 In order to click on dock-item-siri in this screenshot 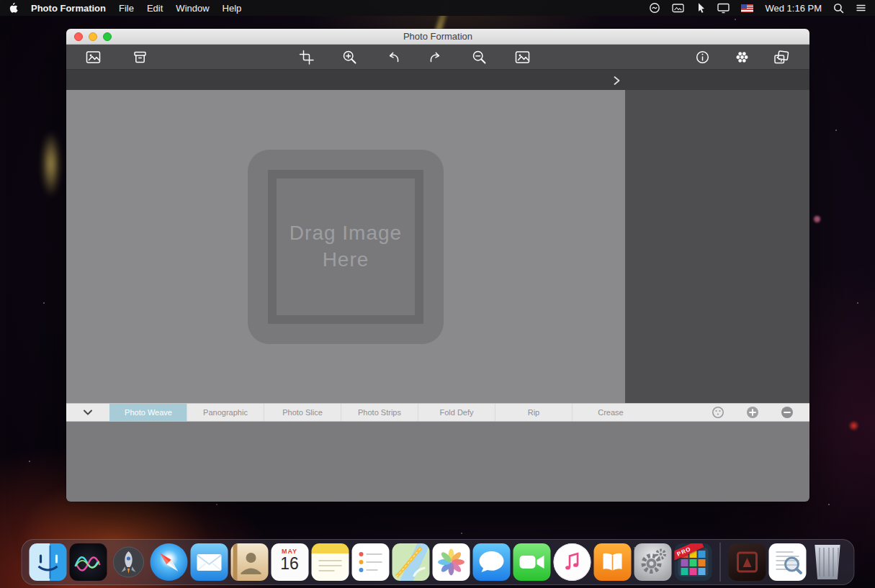, I will do `click(88, 562)`.